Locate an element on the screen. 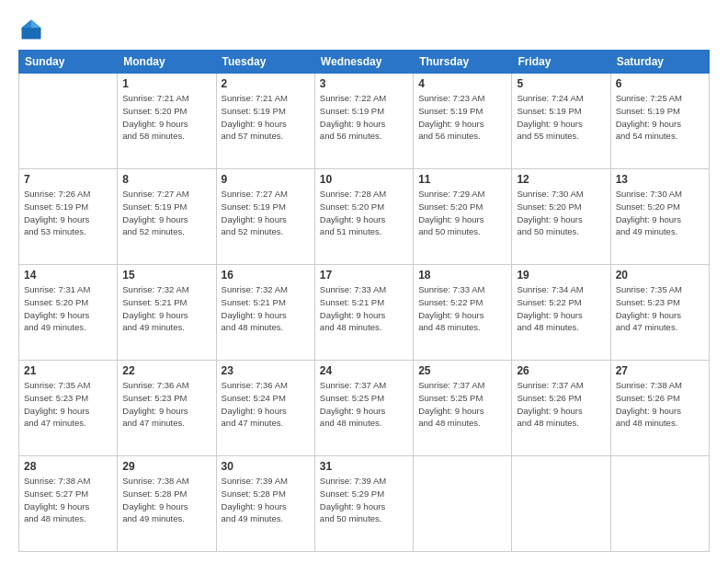 This screenshot has height=563, width=728. day-info: Sunrise: 7:26 AM Sunset: 5:19 PM Dayligh… is located at coordinates (68, 213).